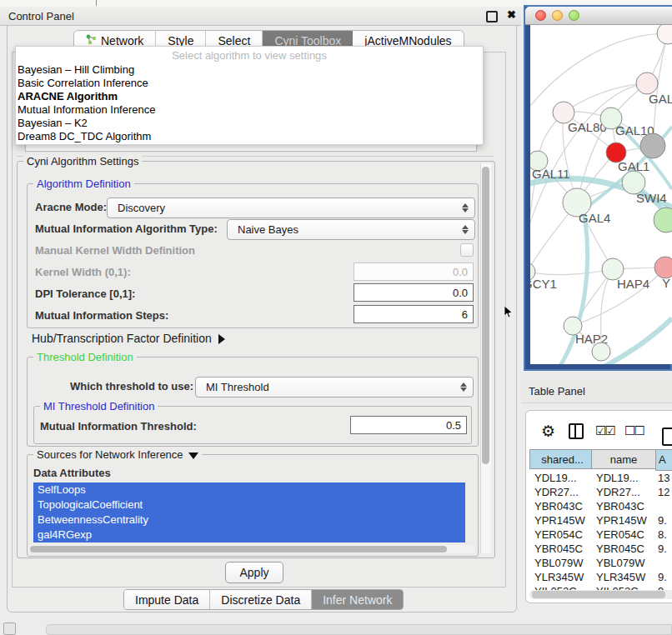 The image size is (672, 635). Describe the element at coordinates (560, 520) in the screenshot. I see `table-cell: YPR145W` at that location.